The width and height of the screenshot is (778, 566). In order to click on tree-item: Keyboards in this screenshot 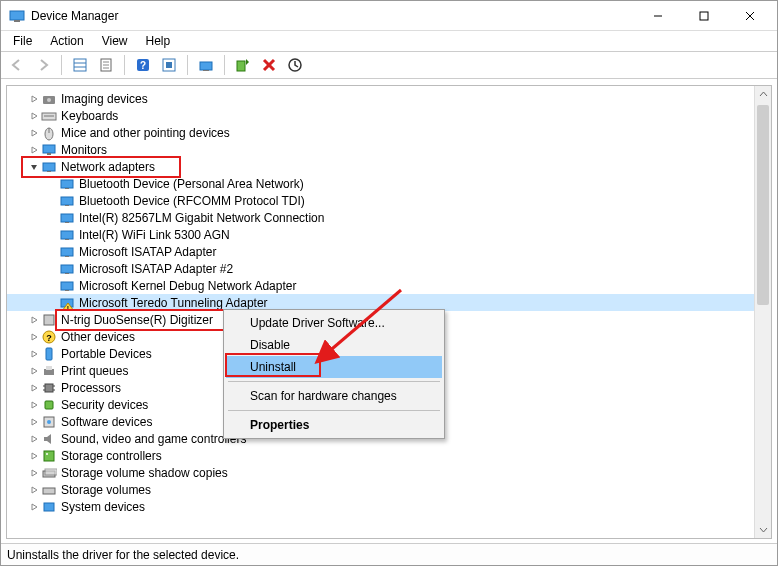, I will do `click(380, 116)`.